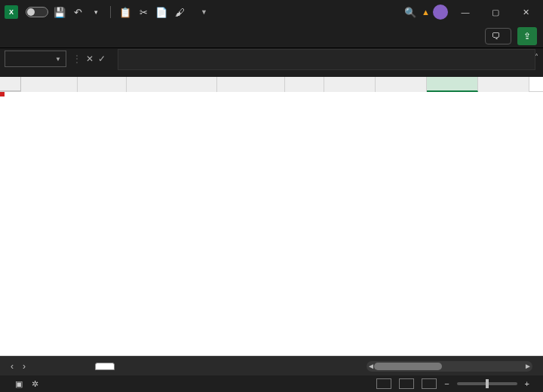 The image size is (543, 392). Describe the element at coordinates (272, 366) in the screenshot. I see `sheet-tab-bar: ‹ › ◄►` at that location.